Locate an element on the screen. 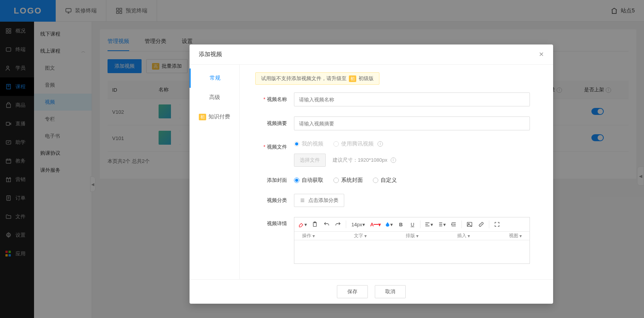 The height and width of the screenshot is (318, 644). list-icon: ▾ is located at coordinates (442, 224).